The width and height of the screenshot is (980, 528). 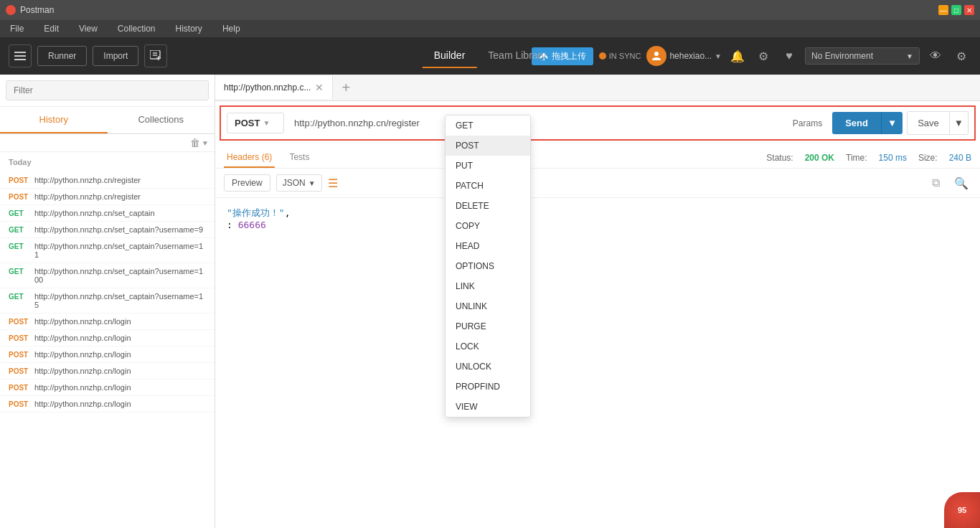 What do you see at coordinates (928, 158) in the screenshot?
I see `size-label: Size:` at bounding box center [928, 158].